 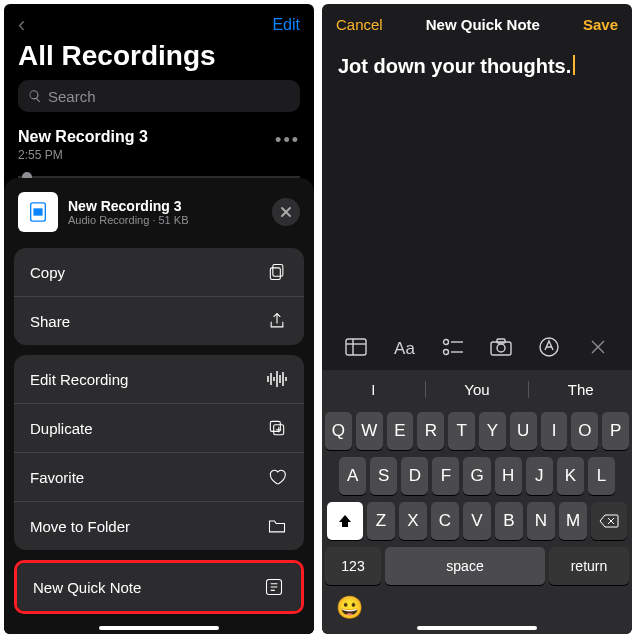 What do you see at coordinates (476, 476) in the screenshot?
I see `key: G` at bounding box center [476, 476].